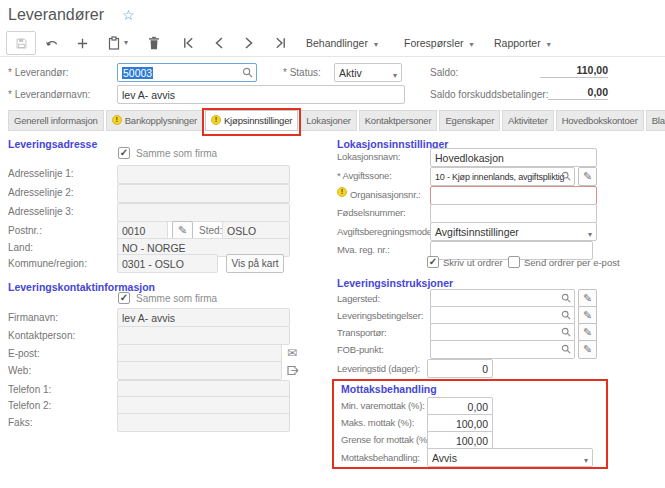 This screenshot has height=488, width=665. Describe the element at coordinates (337, 43) in the screenshot. I see `menu-behandlinger-label: Behandlinger` at that location.